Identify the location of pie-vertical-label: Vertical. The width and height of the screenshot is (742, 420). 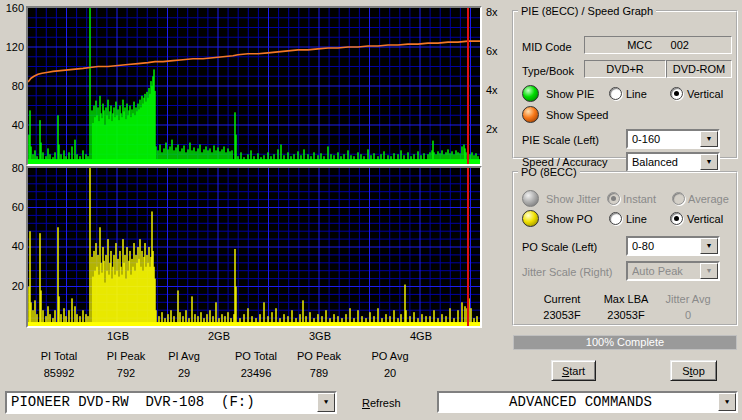
(705, 94).